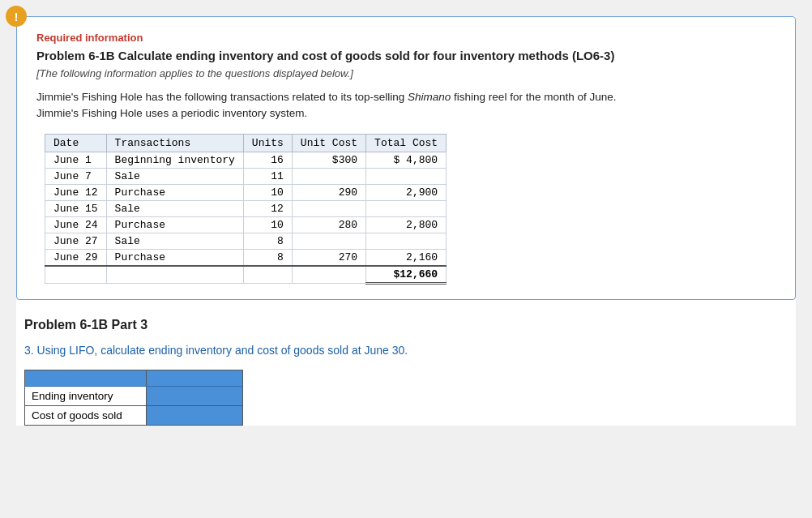 The width and height of the screenshot is (812, 518). What do you see at coordinates (246, 192) in the screenshot?
I see `table-row: June 12Purchase102902,900` at bounding box center [246, 192].